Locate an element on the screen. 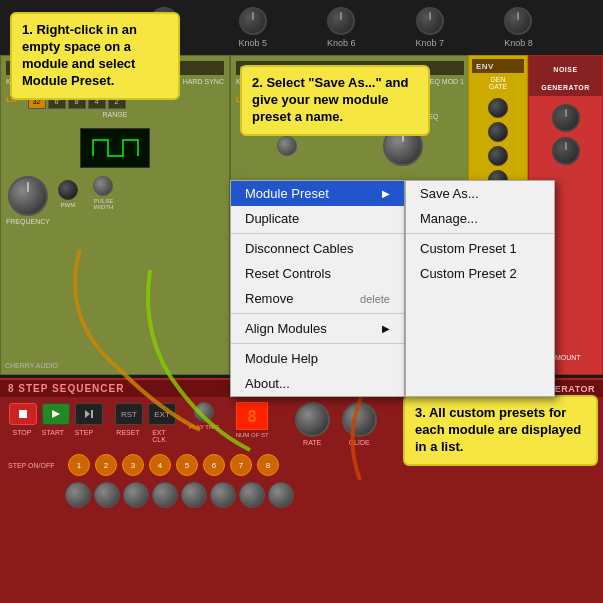 The image size is (603, 603). annotation-3: 3. All custom presets for each module ar… is located at coordinates (500, 430).